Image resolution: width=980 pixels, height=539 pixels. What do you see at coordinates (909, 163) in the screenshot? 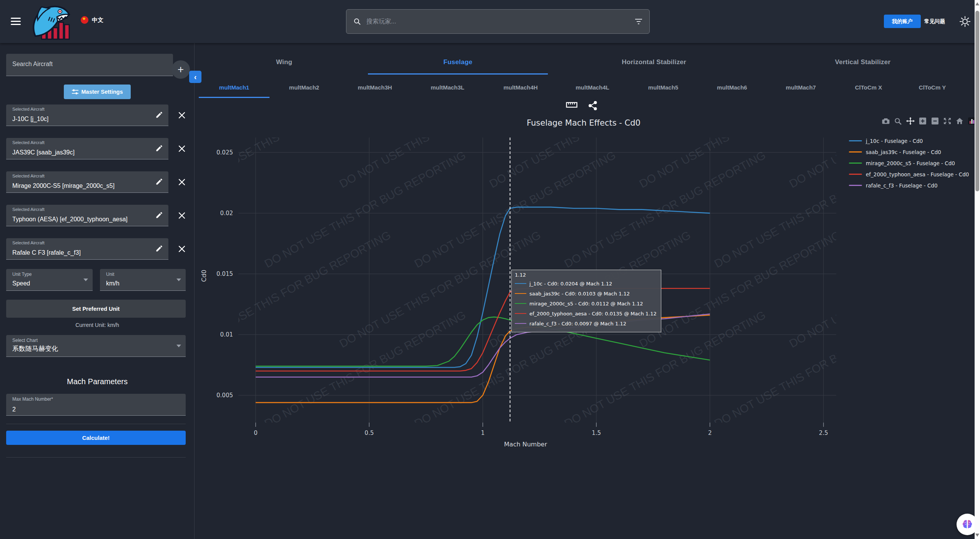
I see `legend-item-mirage_2000c_s5: mirage_2000c_s5 - Fuselage - Cd0` at bounding box center [909, 163].